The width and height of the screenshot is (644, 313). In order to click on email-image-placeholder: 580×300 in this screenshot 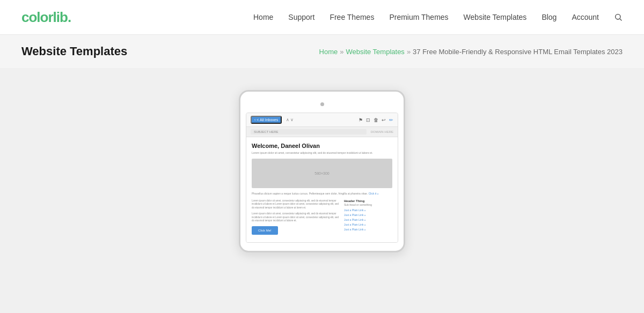, I will do `click(322, 174)`.